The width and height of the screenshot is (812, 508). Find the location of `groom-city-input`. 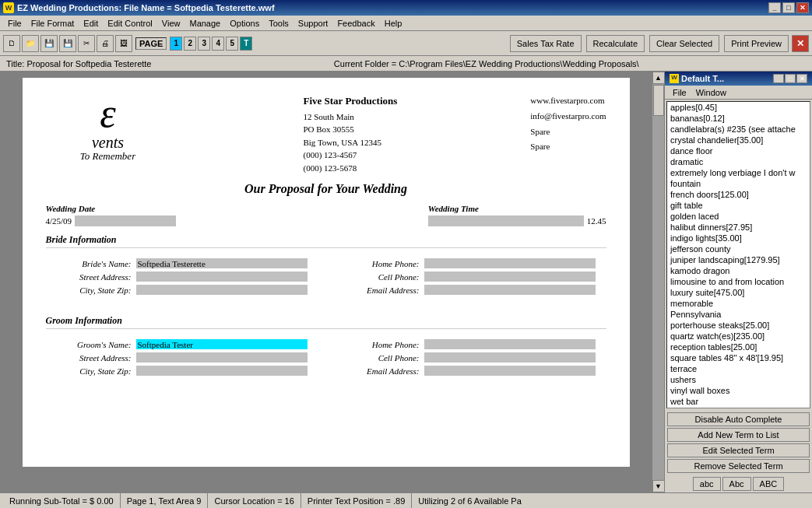

groom-city-input is located at coordinates (222, 370).